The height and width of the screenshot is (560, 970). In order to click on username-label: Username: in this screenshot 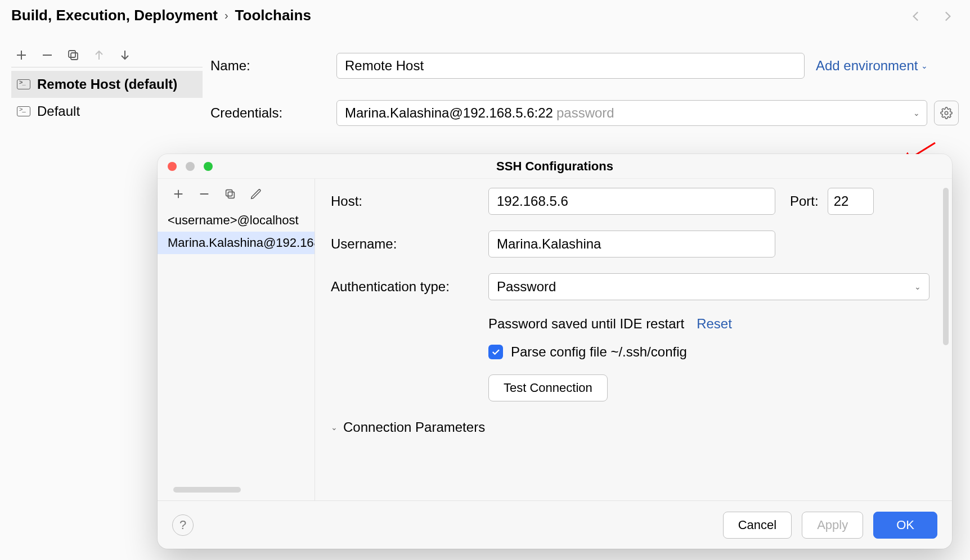, I will do `click(410, 244)`.